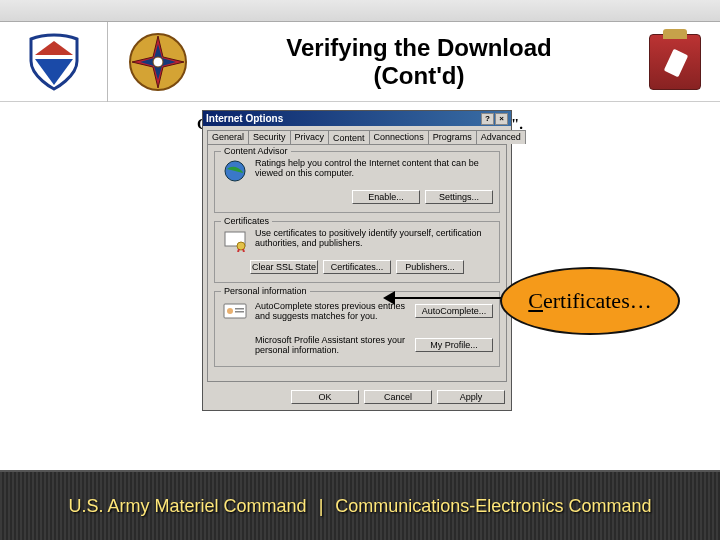 The height and width of the screenshot is (540, 720). What do you see at coordinates (386, 197) in the screenshot?
I see `enable-button: Enable...` at bounding box center [386, 197].